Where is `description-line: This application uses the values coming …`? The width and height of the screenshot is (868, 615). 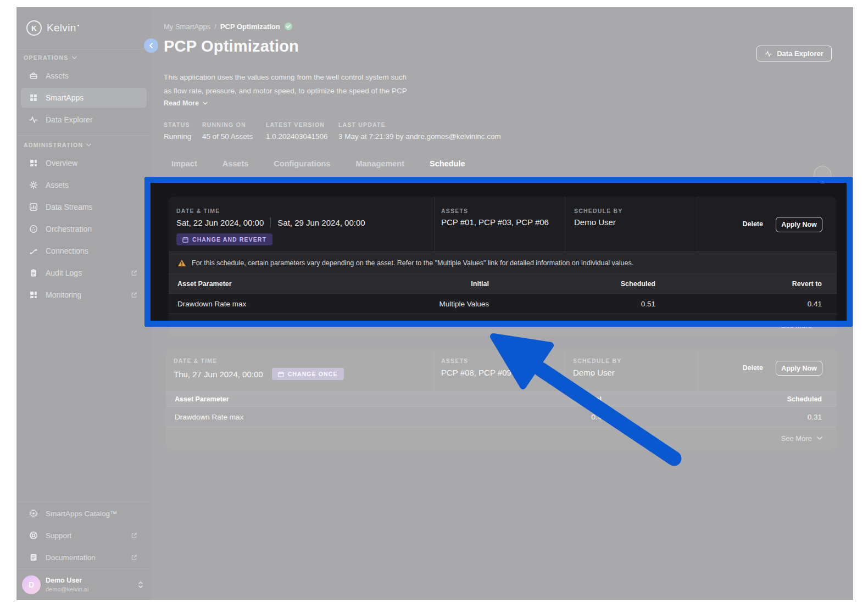 description-line: This application uses the values coming … is located at coordinates (286, 77).